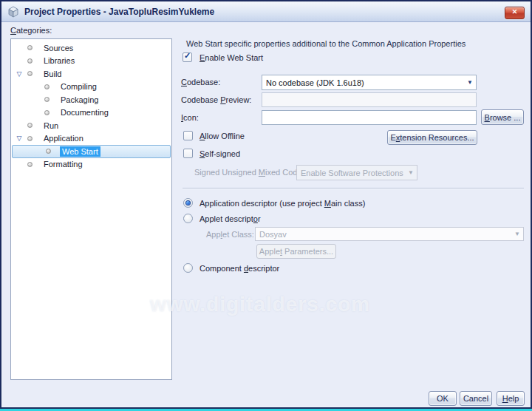 The width and height of the screenshot is (532, 411). What do you see at coordinates (188, 268) in the screenshot?
I see `component-descriptor-radio` at bounding box center [188, 268].